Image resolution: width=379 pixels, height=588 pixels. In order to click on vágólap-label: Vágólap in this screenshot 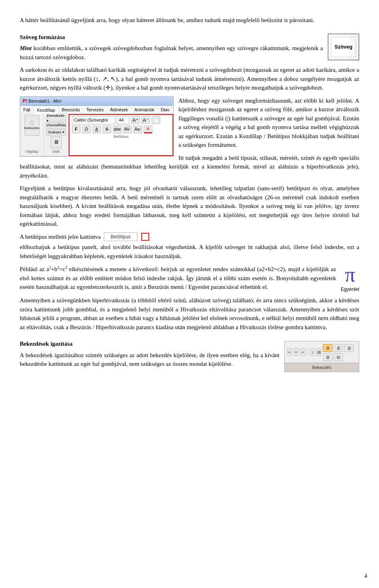, I will do `click(32, 152)`.